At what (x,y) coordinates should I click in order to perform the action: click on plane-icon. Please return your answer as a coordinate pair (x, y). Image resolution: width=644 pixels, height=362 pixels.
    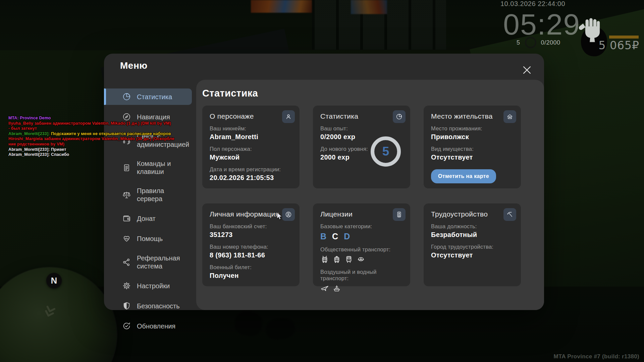
    Looking at the image, I should click on (325, 288).